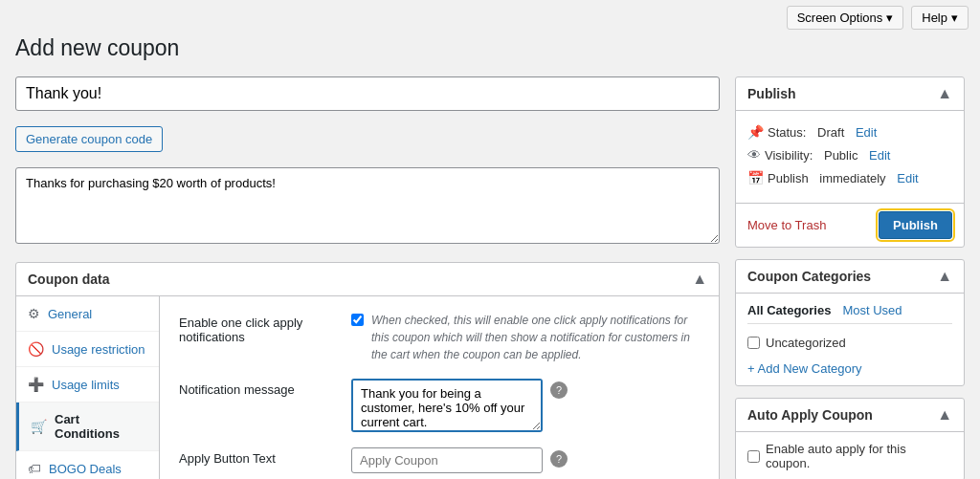  Describe the element at coordinates (754, 457) in the screenshot. I see `auto-apply-checkbox` at that location.